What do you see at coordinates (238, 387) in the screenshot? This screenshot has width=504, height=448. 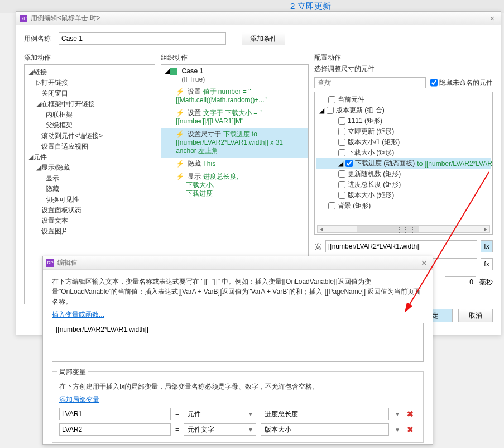 I see `local-var-description: 在下方创建用于插入fx的局部变量，局部变量名称必须是字母、数字，不允许包含空格。` at bounding box center [238, 387].